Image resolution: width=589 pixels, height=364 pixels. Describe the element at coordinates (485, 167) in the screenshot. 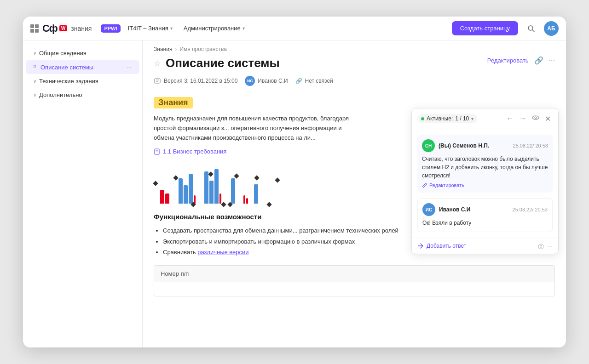

I see `comment-text-1: Считаю, что заголовок можно было выделит…` at that location.